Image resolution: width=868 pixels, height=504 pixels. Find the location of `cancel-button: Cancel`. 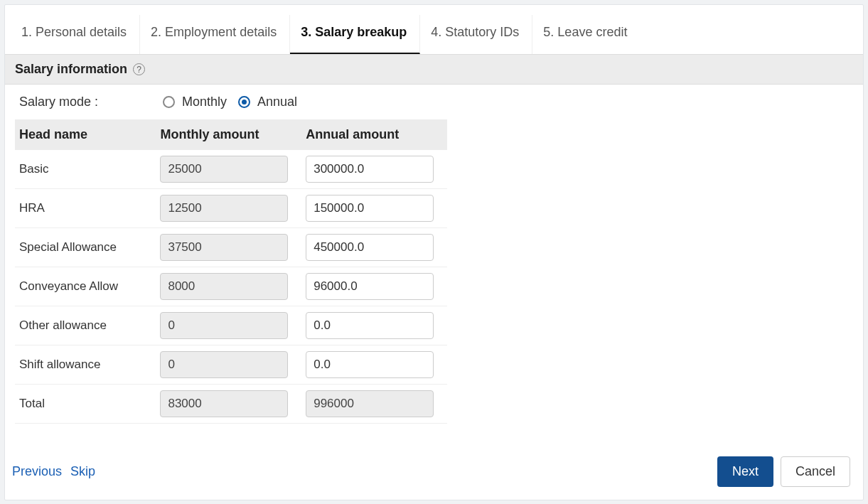

cancel-button: Cancel is located at coordinates (815, 472).